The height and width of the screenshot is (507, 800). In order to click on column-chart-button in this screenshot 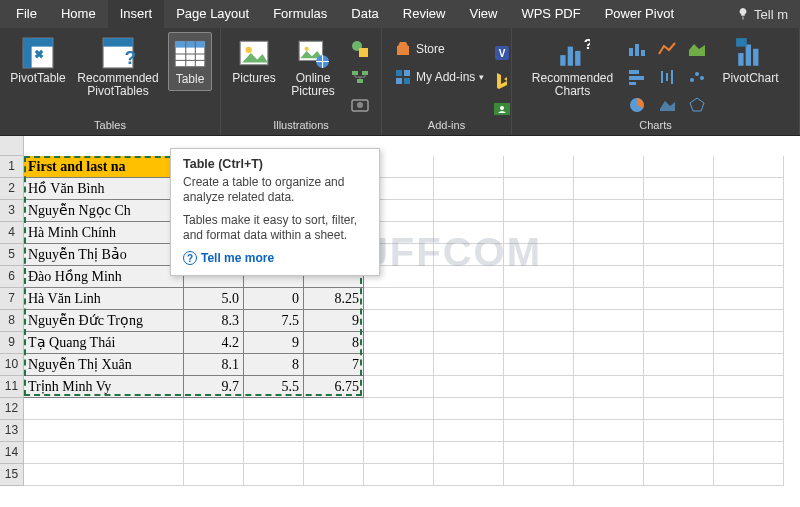, I will do `click(637, 49)`.